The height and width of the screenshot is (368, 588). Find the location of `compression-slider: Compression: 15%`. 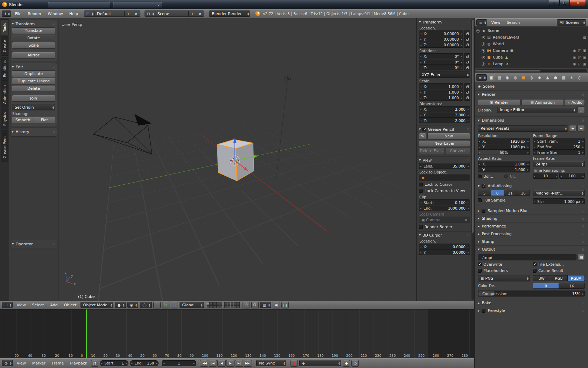

compression-slider: Compression: 15% is located at coordinates (531, 294).